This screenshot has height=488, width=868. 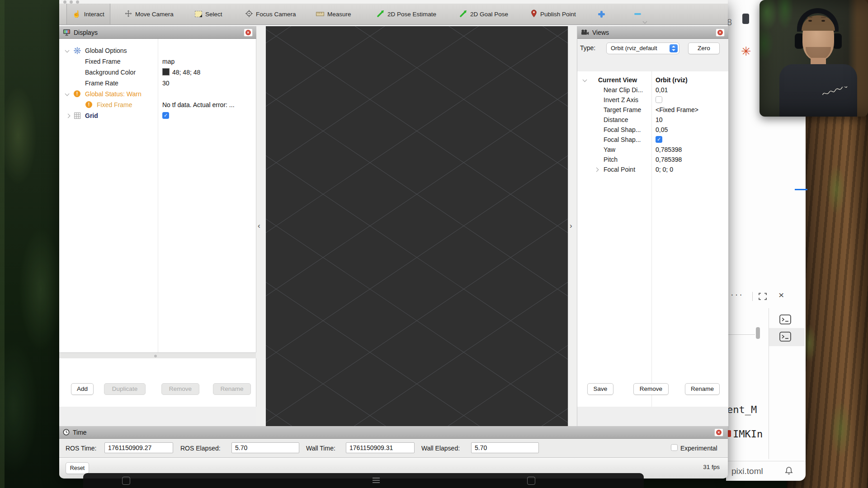 What do you see at coordinates (601, 14) in the screenshot?
I see `plus-icon` at bounding box center [601, 14].